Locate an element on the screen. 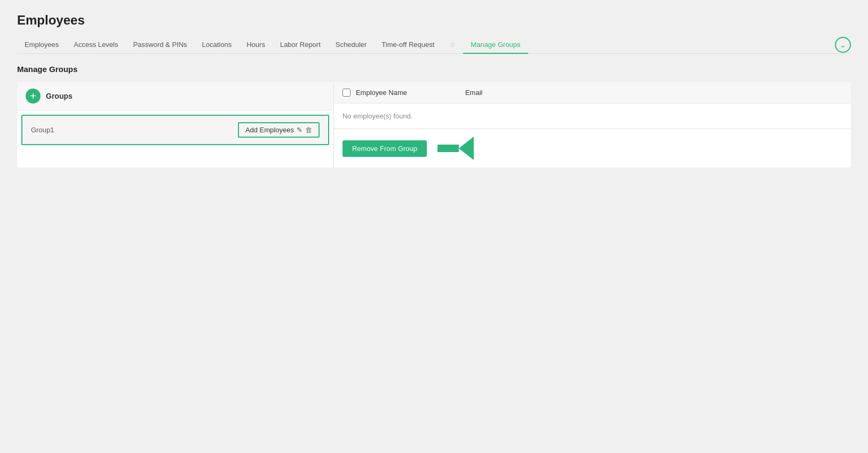 The image size is (868, 453). groups-label: Groups is located at coordinates (59, 96).